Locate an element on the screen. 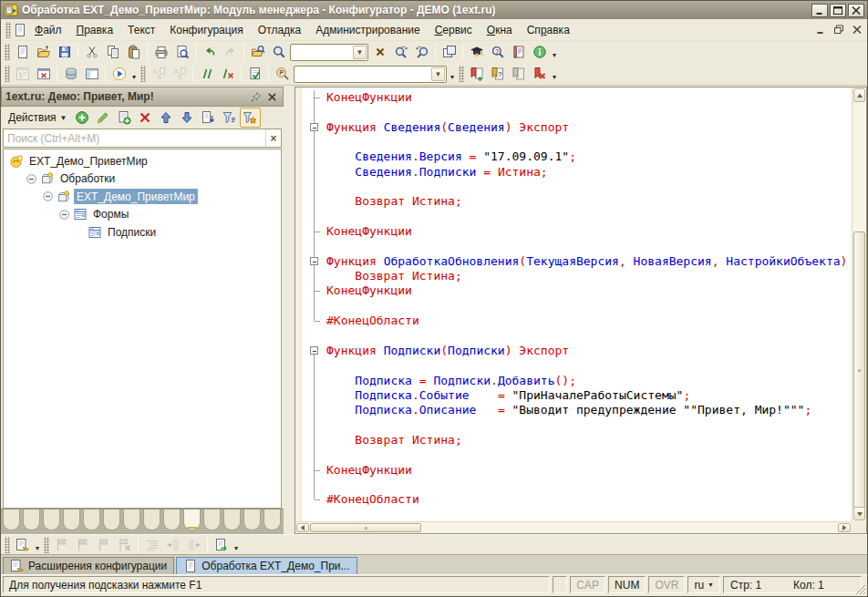  bookmarks-dropdown: ▾ is located at coordinates (554, 74).